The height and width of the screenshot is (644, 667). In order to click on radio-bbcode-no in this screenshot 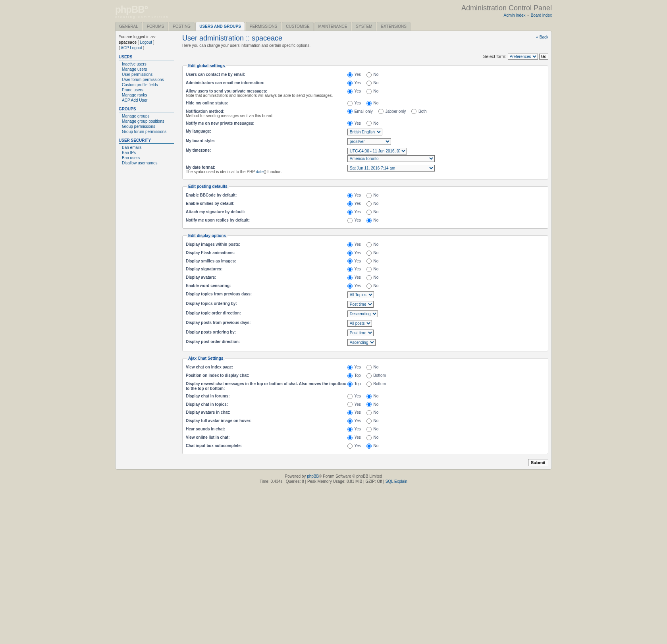, I will do `click(369, 195)`.